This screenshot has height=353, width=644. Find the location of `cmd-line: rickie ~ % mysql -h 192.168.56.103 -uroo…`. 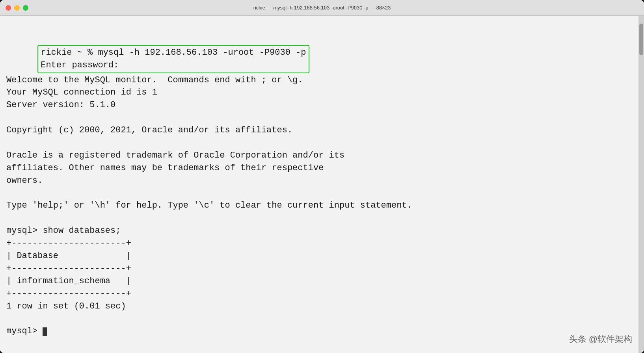

cmd-line: rickie ~ % mysql -h 192.168.56.103 -uroo… is located at coordinates (173, 59).